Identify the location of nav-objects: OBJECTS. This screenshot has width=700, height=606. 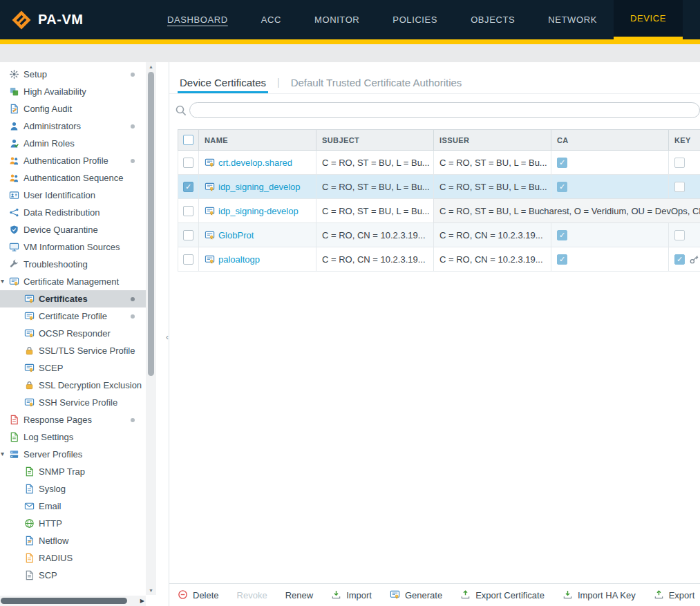
(493, 19).